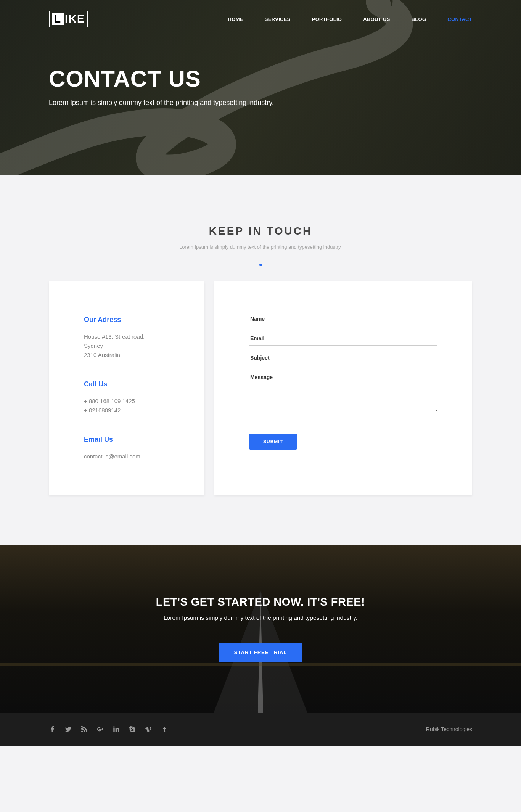 Image resolution: width=521 pixels, height=812 pixels. I want to click on nav-contact: CONTACT, so click(460, 19).